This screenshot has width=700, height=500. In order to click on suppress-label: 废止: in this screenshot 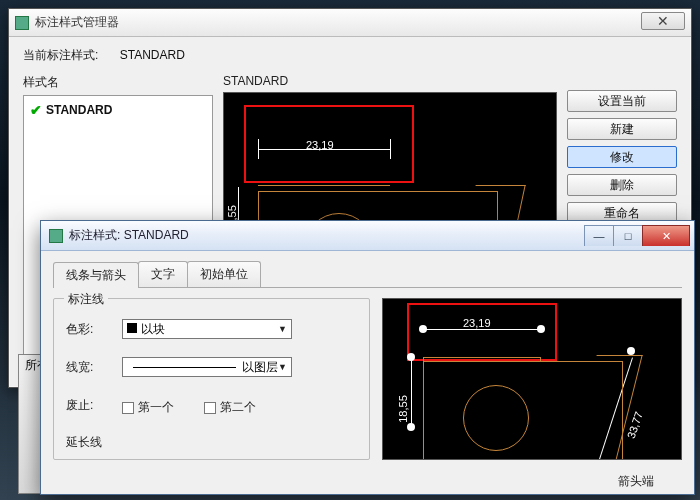, I will do `click(89, 406)`.